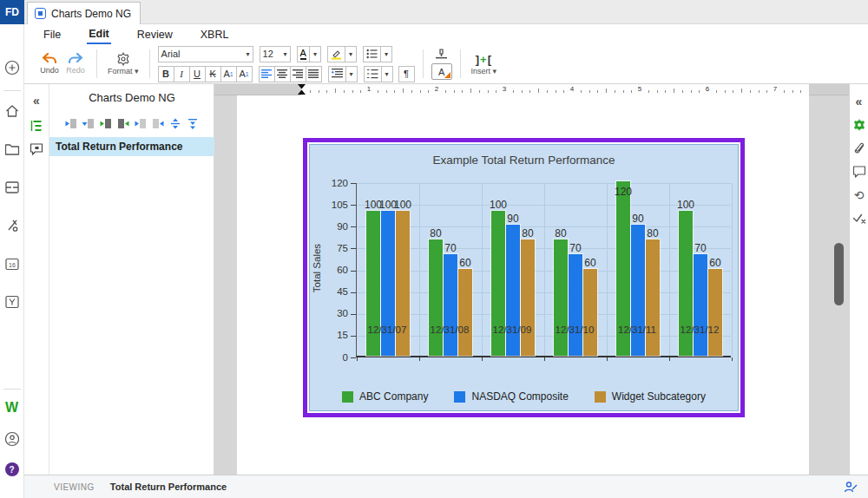 The image size is (868, 498). What do you see at coordinates (12, 469) in the screenshot?
I see `help-icon: ?` at bounding box center [12, 469].